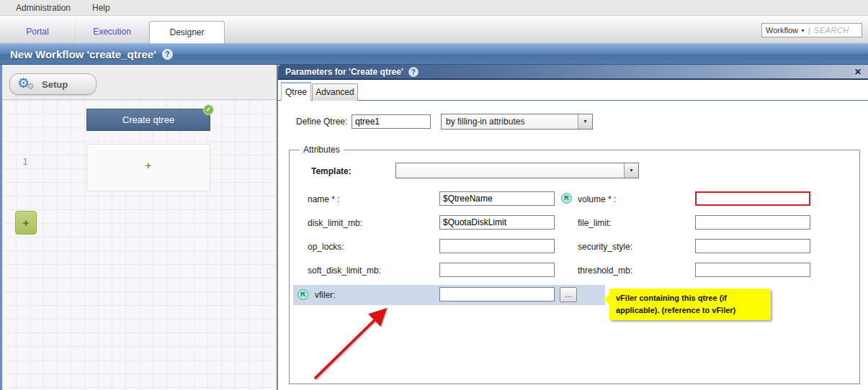 Image resolution: width=868 pixels, height=390 pixels. I want to click on step-valid-check-icon: ✓, so click(209, 109).